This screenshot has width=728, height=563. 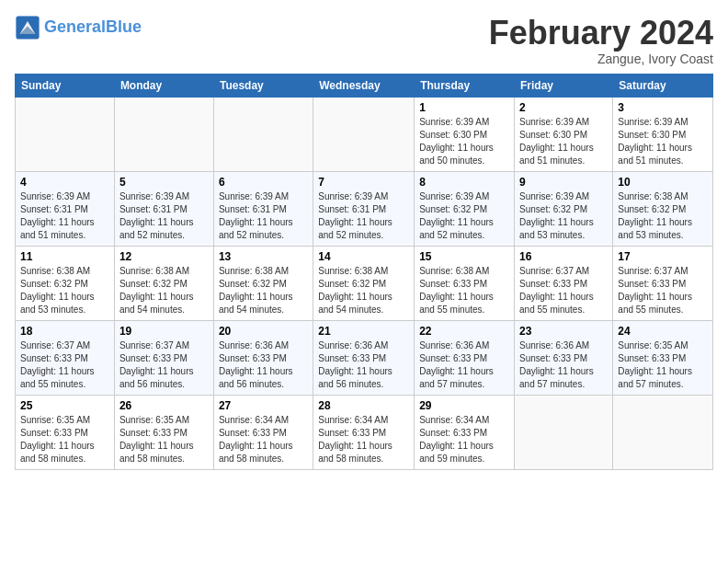 What do you see at coordinates (364, 283) in the screenshot?
I see `calendar-cell: 14Sunrise: 6:38 AMSunset: 6:32 PMDayligh…` at bounding box center [364, 283].